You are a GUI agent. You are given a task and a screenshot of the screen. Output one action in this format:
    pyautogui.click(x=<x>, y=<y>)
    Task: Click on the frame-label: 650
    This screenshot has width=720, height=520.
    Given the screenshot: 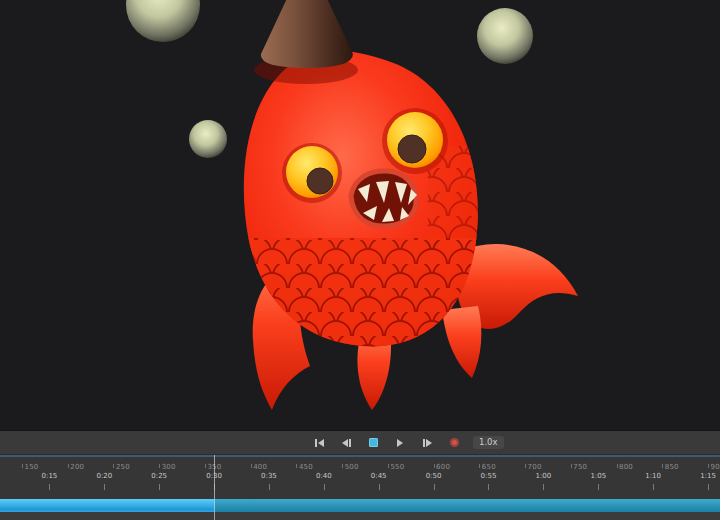 What is the action you would take?
    pyautogui.click(x=489, y=467)
    